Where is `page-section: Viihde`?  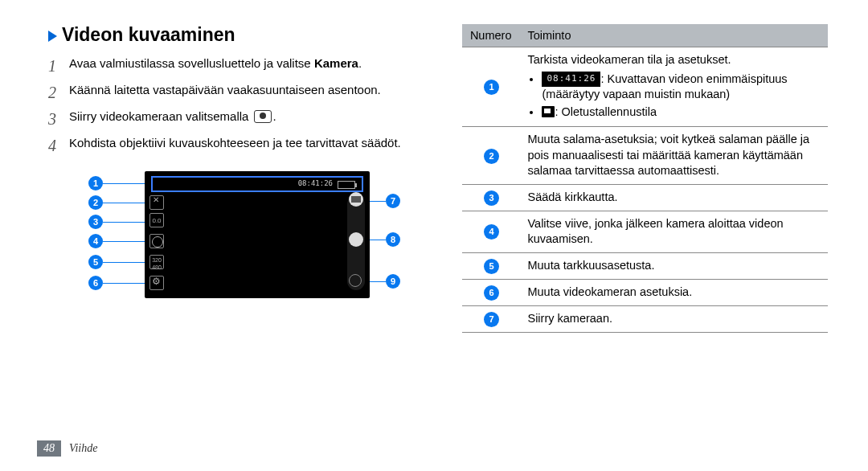 page-section: Viihde is located at coordinates (84, 448).